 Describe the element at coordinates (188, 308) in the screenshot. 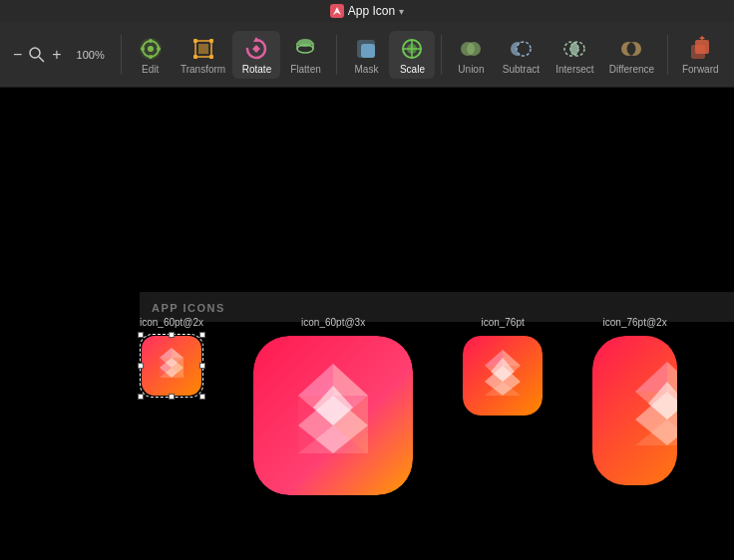

I see `section-title: APP ICONS` at that location.